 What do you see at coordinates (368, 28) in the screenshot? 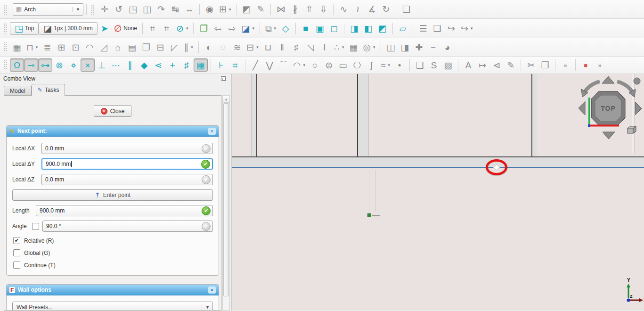
I see `draw-style-no-shading-button: ◧` at bounding box center [368, 28].